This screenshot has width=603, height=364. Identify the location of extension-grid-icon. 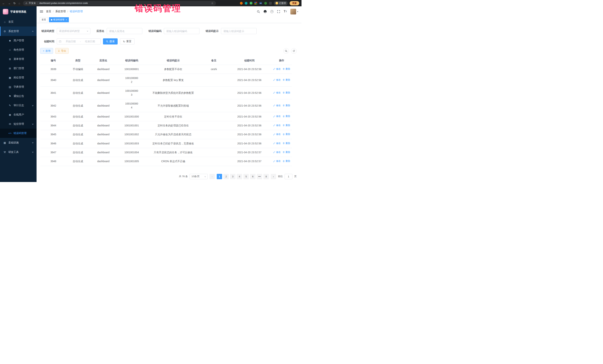
(256, 3).